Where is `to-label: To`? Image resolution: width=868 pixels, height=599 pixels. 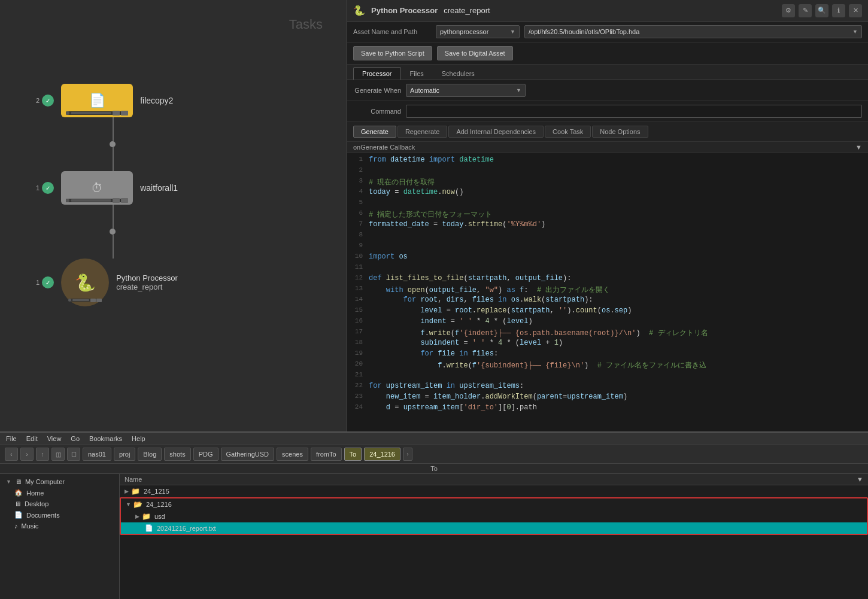 to-label: To is located at coordinates (434, 469).